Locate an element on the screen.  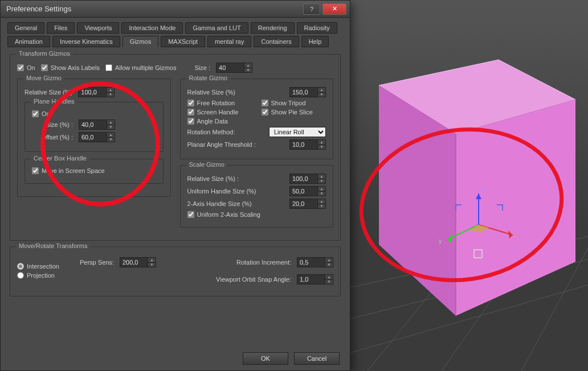
label-pie: Show Pie Slice is located at coordinates (292, 112).